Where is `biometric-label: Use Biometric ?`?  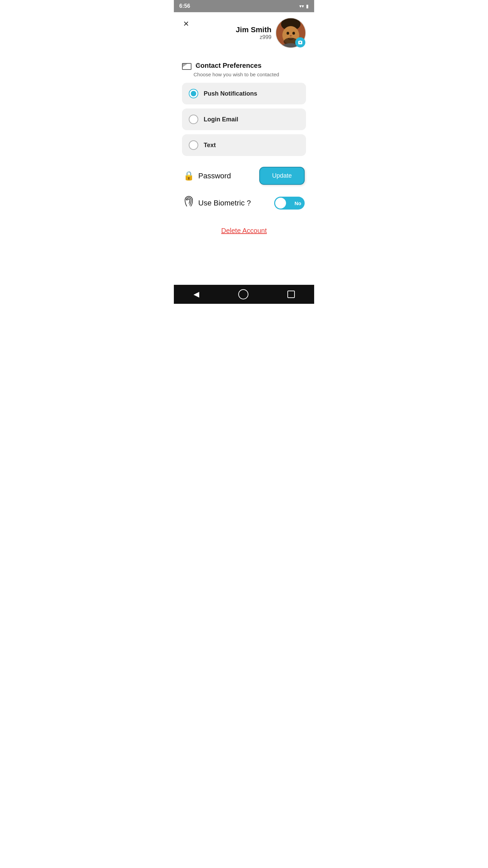 biometric-label: Use Biometric ? is located at coordinates (224, 203).